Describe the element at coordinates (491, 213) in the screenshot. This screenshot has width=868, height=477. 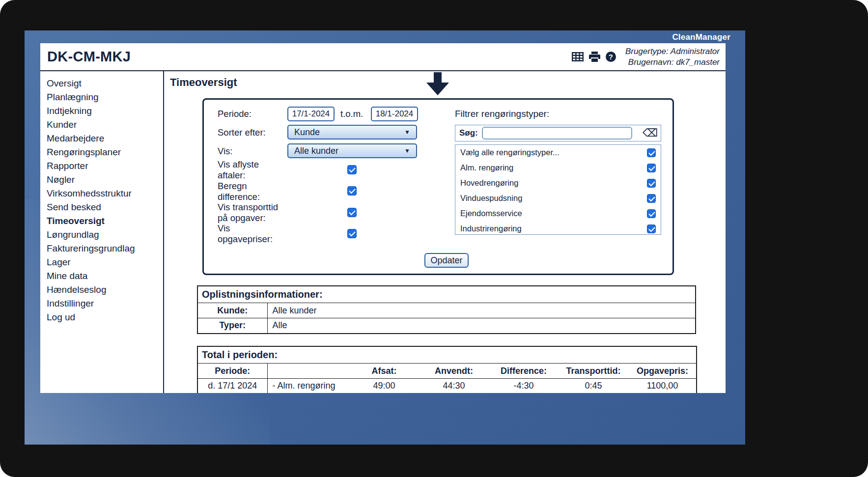
I see `type-option-label: Ejendomsservice` at that location.